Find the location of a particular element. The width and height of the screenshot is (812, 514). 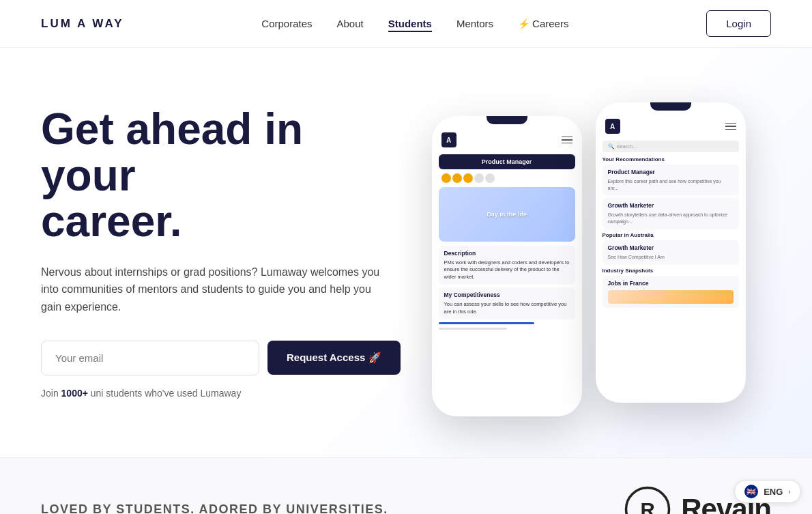

chevron-right-icon: › is located at coordinates (789, 491).